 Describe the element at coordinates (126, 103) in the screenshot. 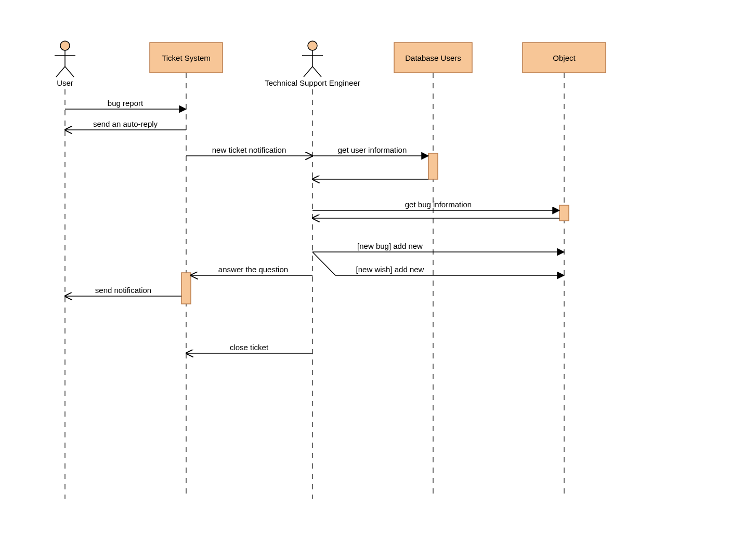

I see `message-label: bug report` at that location.